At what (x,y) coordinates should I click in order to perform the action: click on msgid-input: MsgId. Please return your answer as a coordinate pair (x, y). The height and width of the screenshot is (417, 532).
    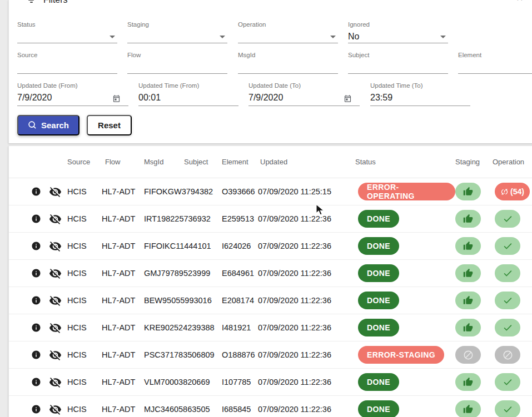
    Looking at the image, I should click on (288, 63).